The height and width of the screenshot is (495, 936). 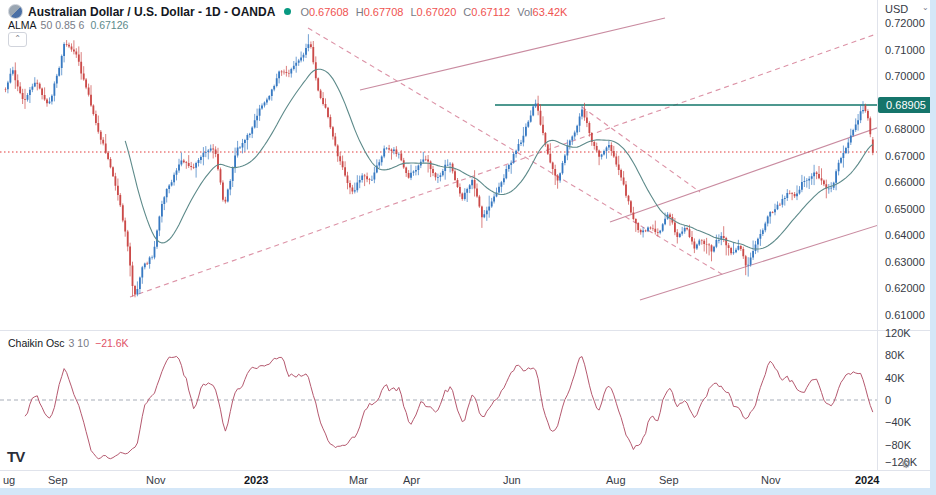 I want to click on indicator-name: ALMA, so click(x=22, y=25).